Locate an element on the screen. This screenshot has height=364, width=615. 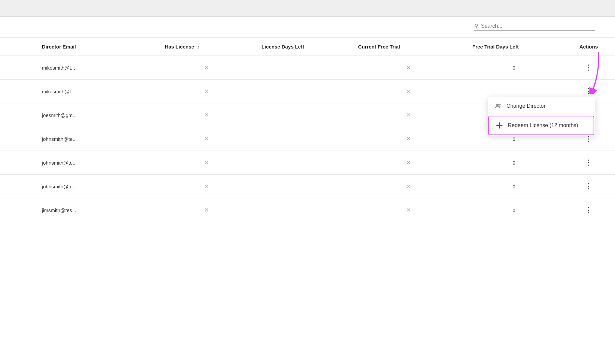
cell-actions-4: ⋮ is located at coordinates (589, 163).